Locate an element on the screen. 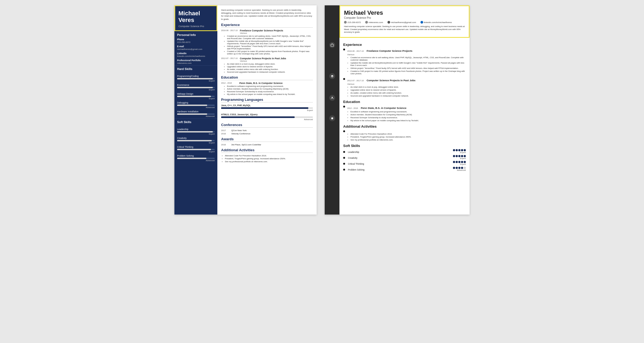 Image resolution: width=644 pixels, height=343 pixels. phone-value: 215-290-8372 is located at coordinates (196, 42).